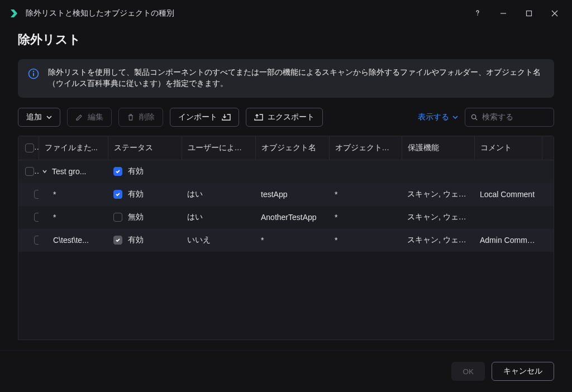  What do you see at coordinates (286, 171) in the screenshot?
I see `group-row: Test gro... 有効` at bounding box center [286, 171].